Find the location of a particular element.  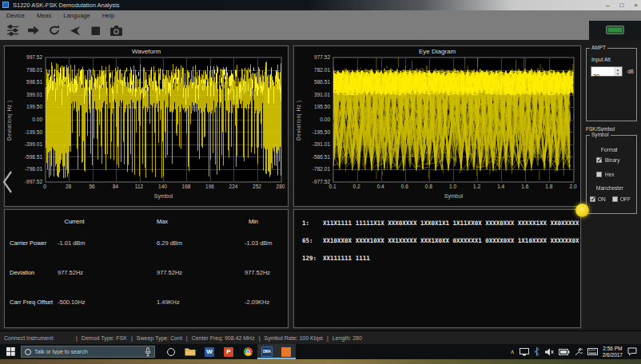

bits-row-data: XX10XX0X XXXX10XX XX1XXXXX XXX1X0XX 0XXX… is located at coordinates (451, 241).